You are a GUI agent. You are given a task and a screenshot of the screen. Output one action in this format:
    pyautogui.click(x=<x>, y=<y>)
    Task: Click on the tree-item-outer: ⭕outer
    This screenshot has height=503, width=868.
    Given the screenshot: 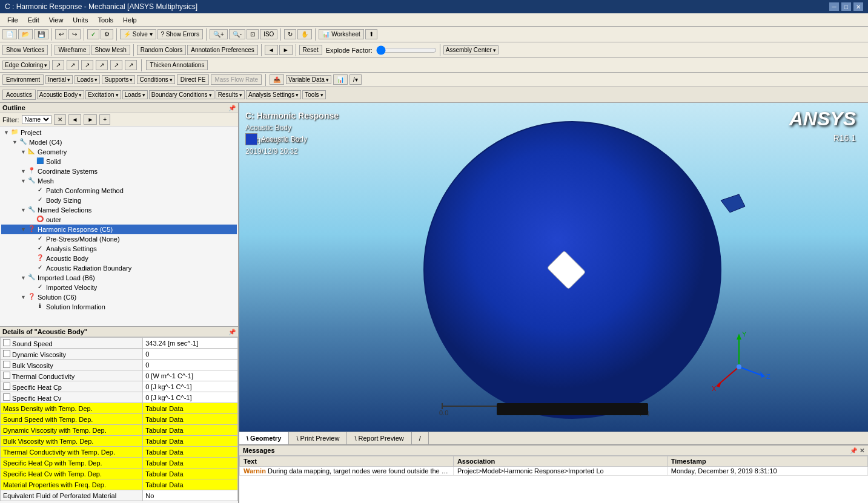 What is the action you would take?
    pyautogui.click(x=119, y=220)
    